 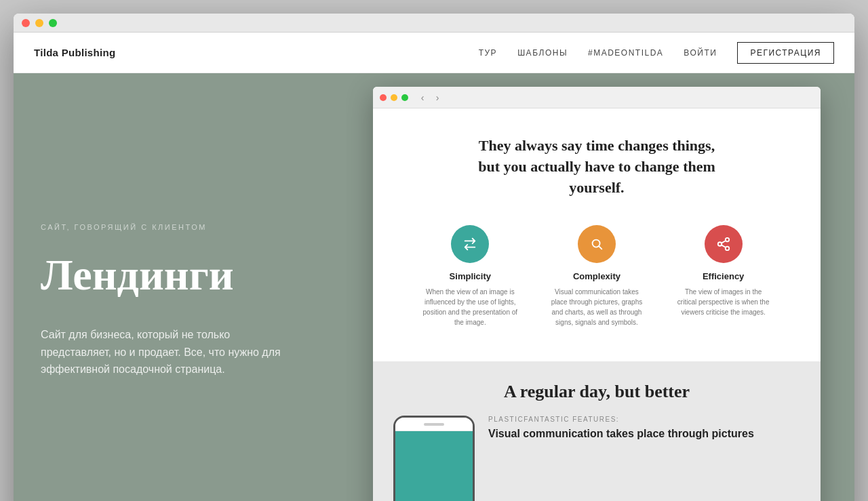 I want to click on nav-links: ТУР ШАБЛОНЫ #MADEONTILDA ВОЙТИ РЕГИСТРАЦ…, so click(x=656, y=53).